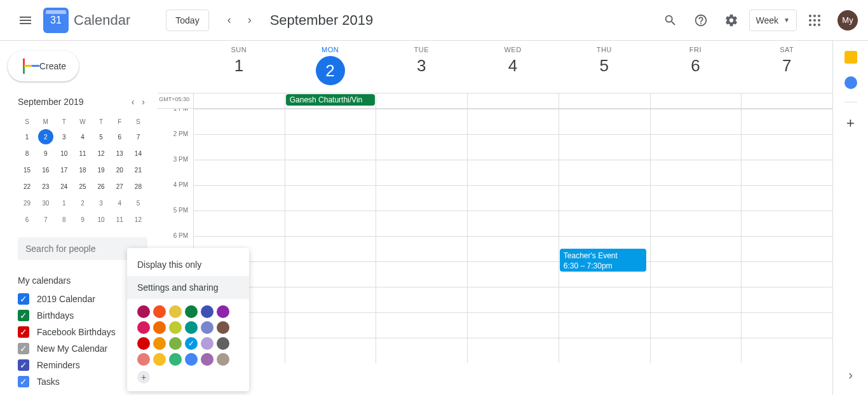  I want to click on mini-day: 4, so click(83, 137).